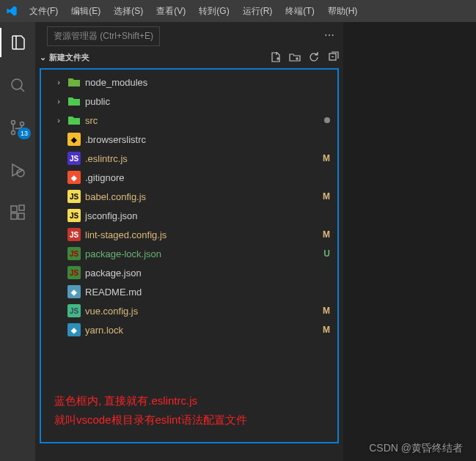 This screenshot has width=476, height=461. I want to click on file-name: package-lock.json, so click(202, 254).